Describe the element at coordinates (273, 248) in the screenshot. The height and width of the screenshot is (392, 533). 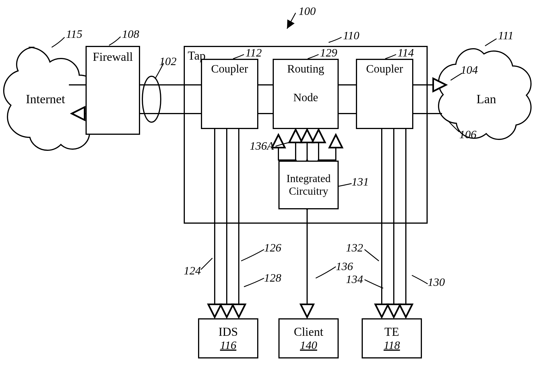
I see `ref-126: 126` at that location.